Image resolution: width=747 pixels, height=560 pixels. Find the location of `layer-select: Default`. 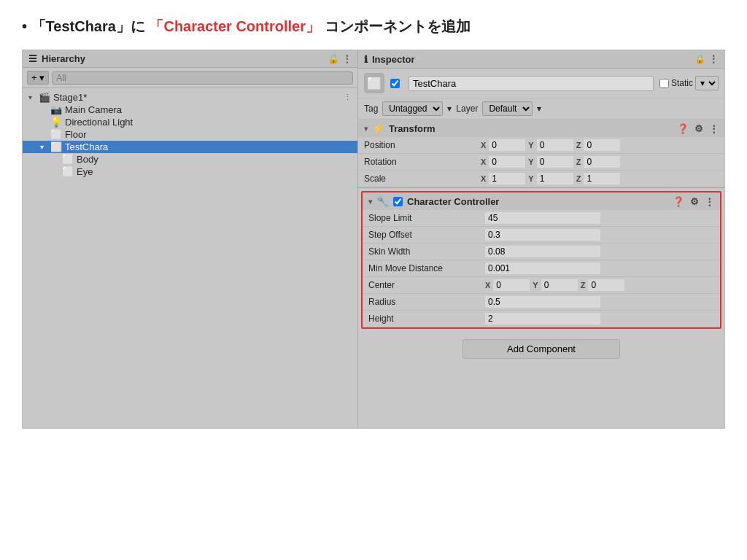

layer-select: Default is located at coordinates (508, 109).